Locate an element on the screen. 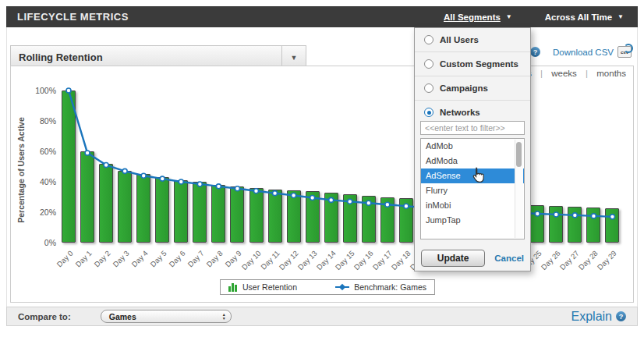  legend-user-retention-label: User Retention is located at coordinates (270, 287).